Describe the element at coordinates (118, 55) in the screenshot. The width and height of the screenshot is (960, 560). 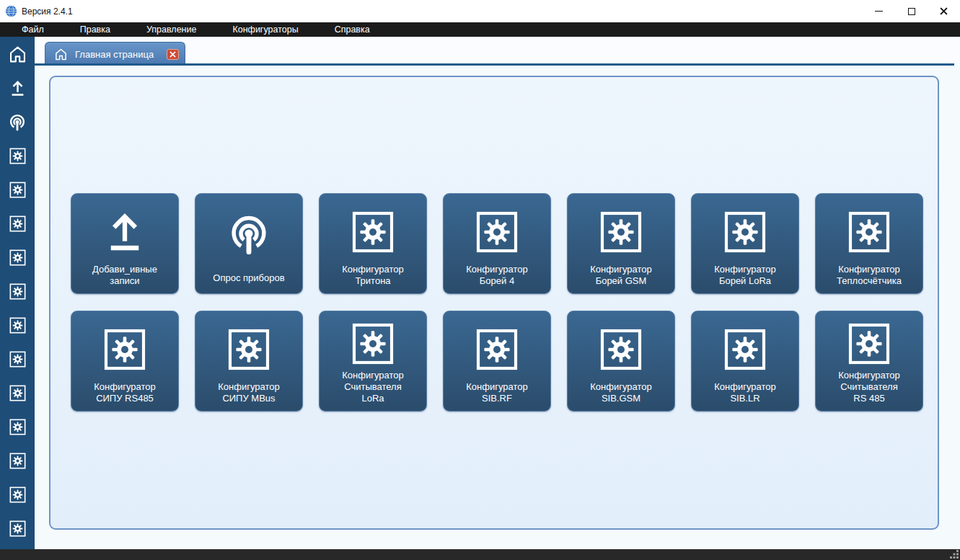
I see `tab-label: Главная страница` at that location.